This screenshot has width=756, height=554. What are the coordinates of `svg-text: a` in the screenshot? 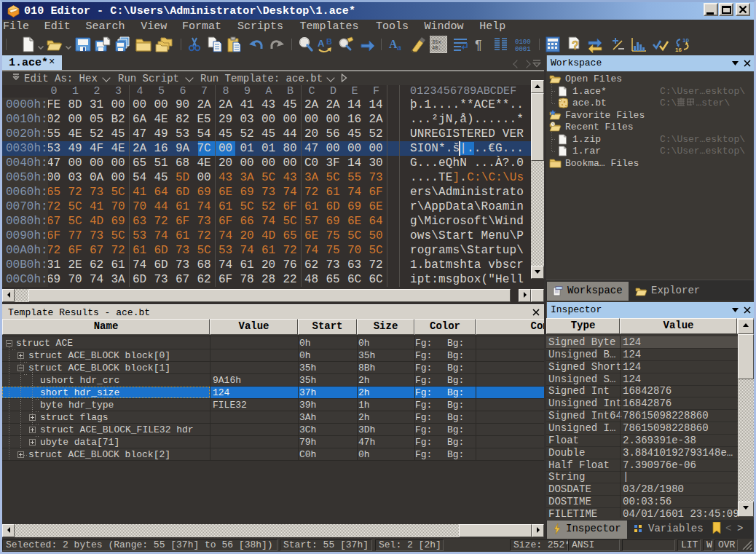 It's located at (399, 47).